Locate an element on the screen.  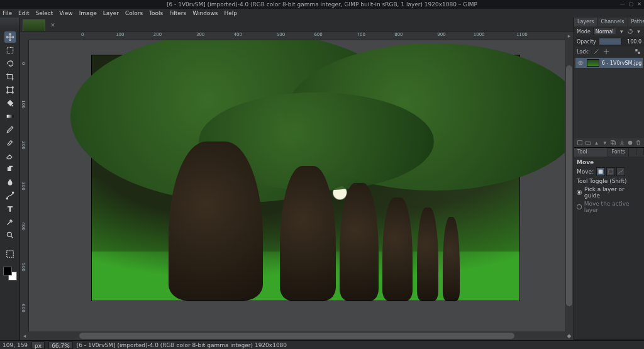
duplicate-layer-icon is located at coordinates (613, 143).